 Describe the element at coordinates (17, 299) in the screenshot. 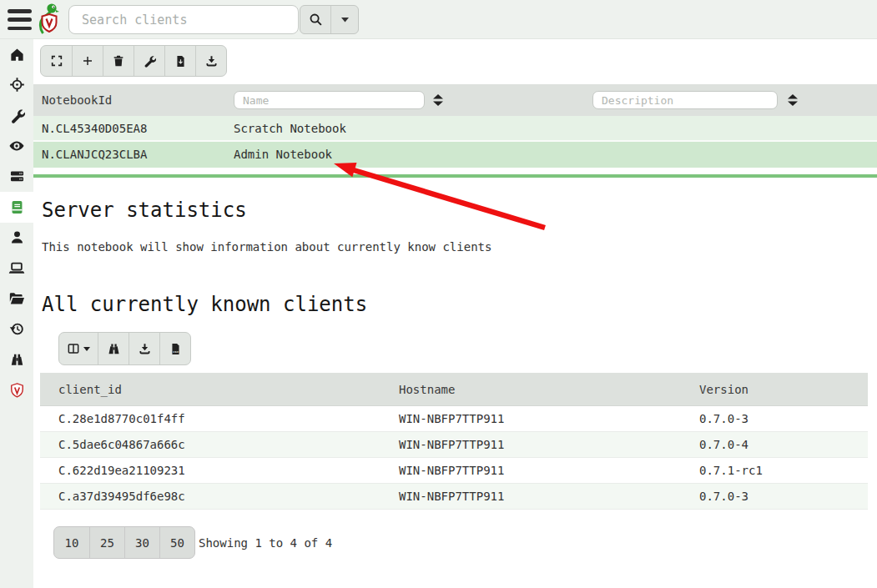

I see `sidebar-item-files` at that location.